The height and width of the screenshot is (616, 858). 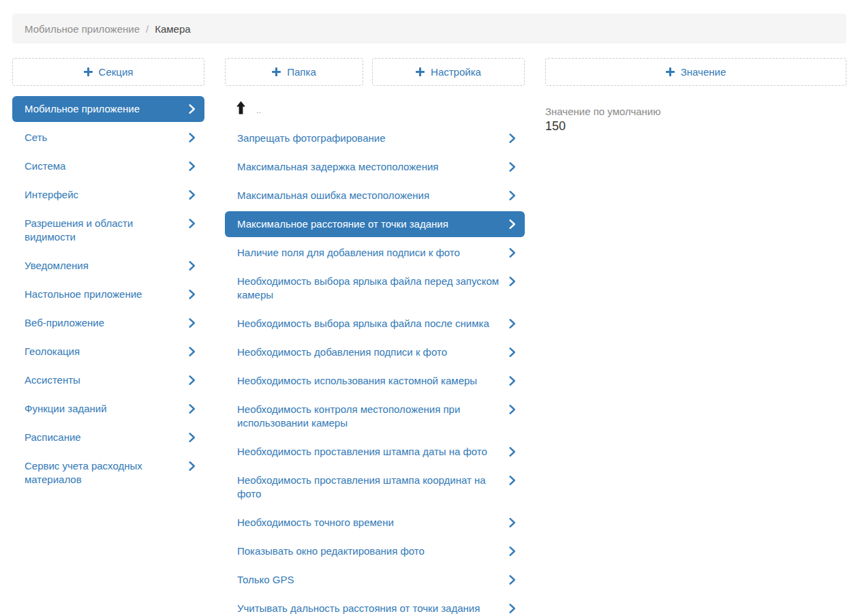 I want to click on setting-item: Необходимость проставления штампа коорди…, so click(x=375, y=487).